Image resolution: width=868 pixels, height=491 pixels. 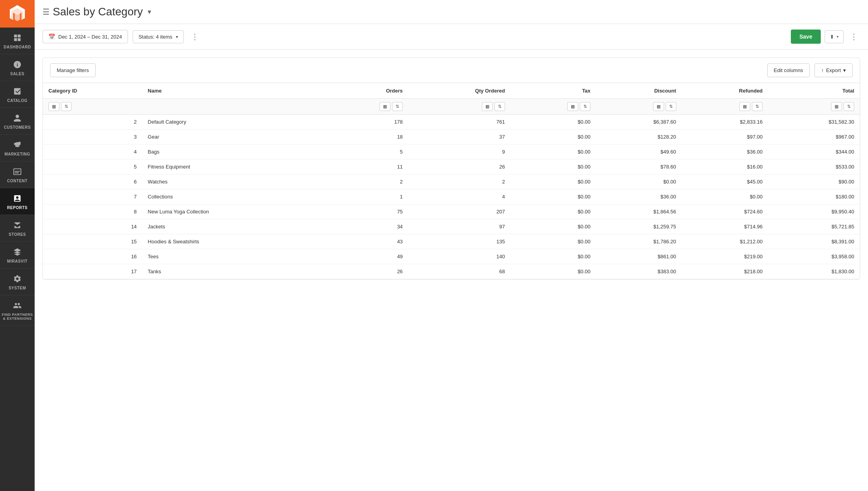 I want to click on magento-logo-icon, so click(x=17, y=14).